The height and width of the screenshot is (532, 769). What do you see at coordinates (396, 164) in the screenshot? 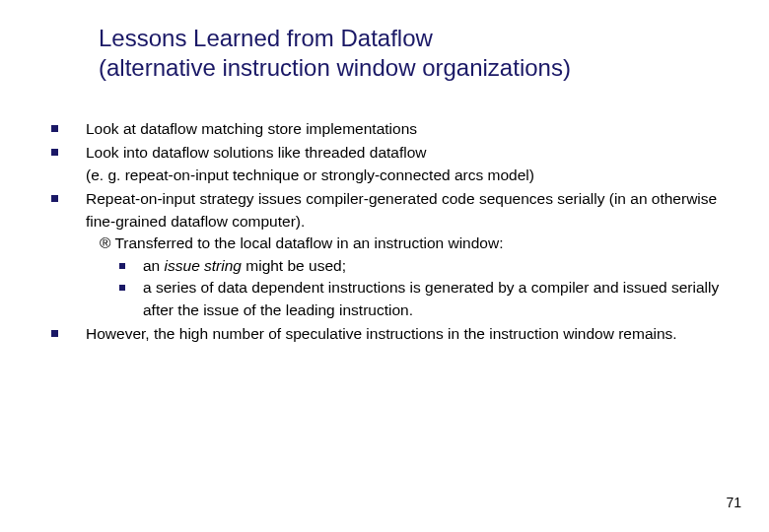
I see `bullet-item: Look into dataflow solutions like thread…` at bounding box center [396, 164].